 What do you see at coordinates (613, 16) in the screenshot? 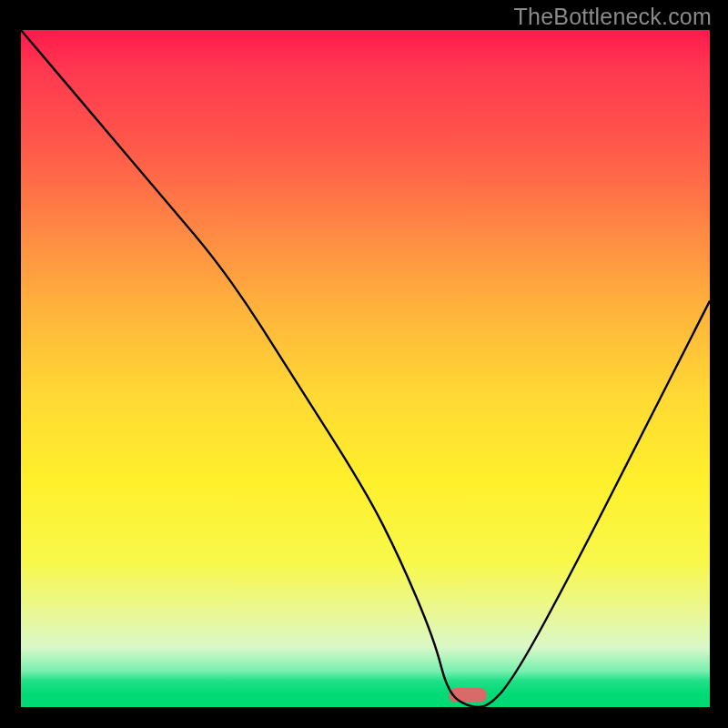
I see `watermark-text: TheBottleneck.com` at bounding box center [613, 16].